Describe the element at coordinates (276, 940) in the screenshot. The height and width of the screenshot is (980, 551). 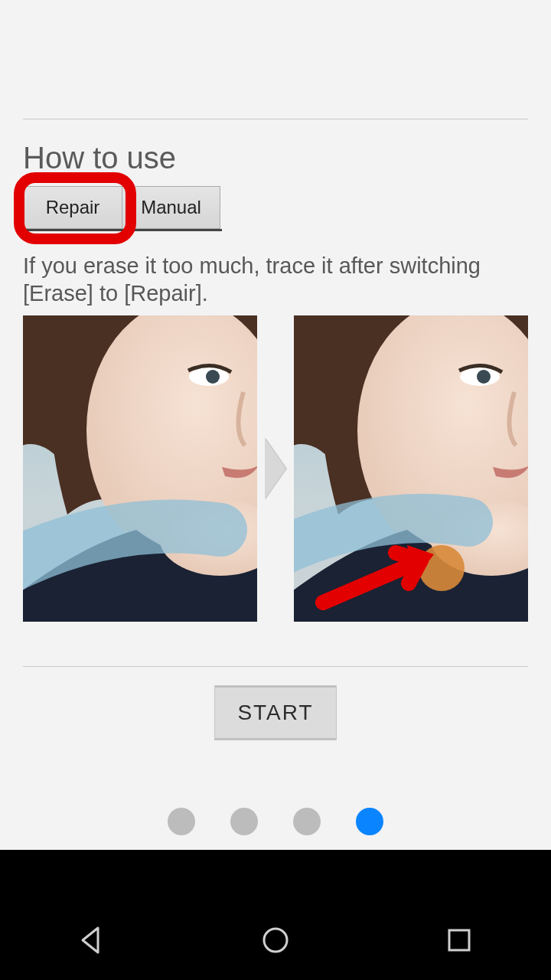
I see `home-button` at that location.